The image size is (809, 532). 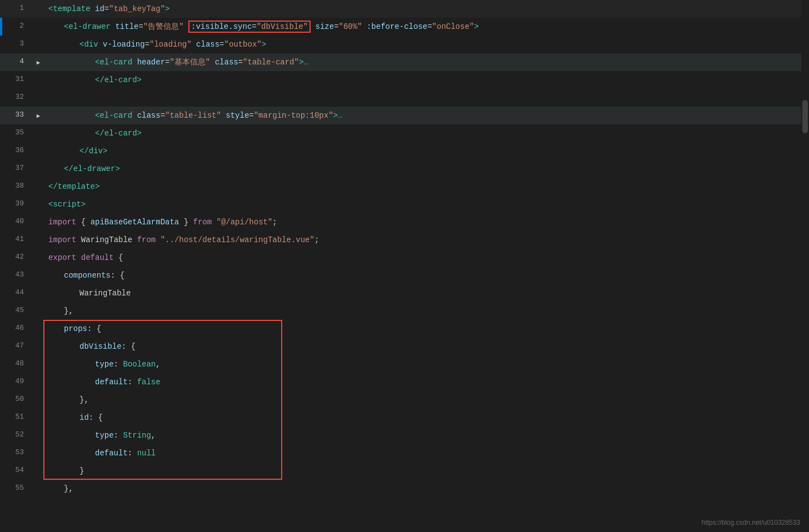 What do you see at coordinates (427, 98) in the screenshot?
I see `line-content` at bounding box center [427, 98].